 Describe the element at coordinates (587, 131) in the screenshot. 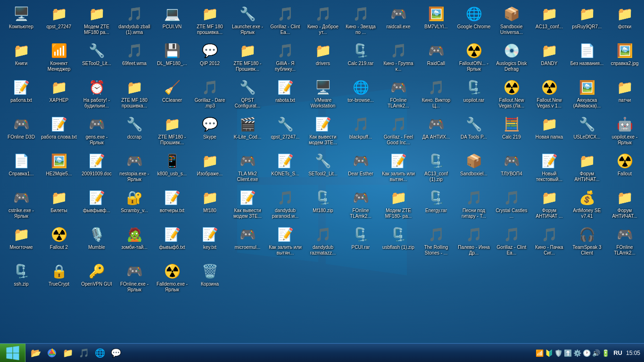

I see `desktop-icon-uslefdc: 🔧USLeDfCX...` at that location.